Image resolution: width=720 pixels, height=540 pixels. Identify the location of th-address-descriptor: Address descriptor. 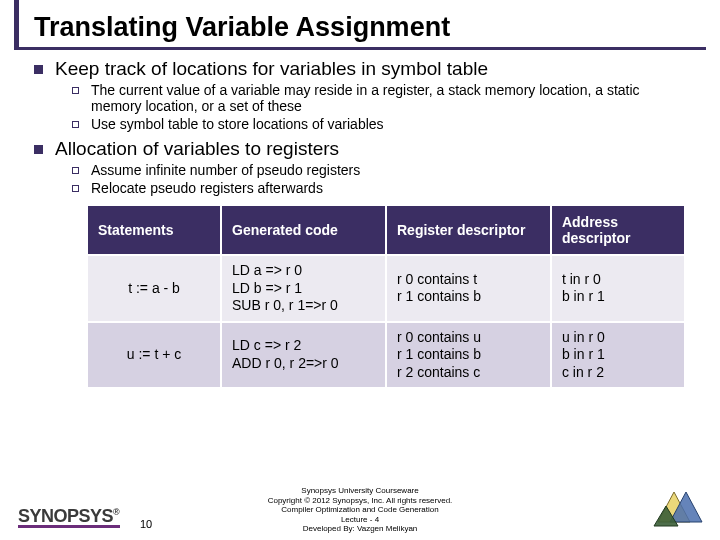
(618, 230).